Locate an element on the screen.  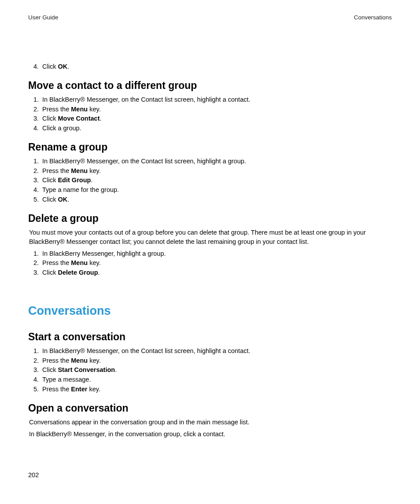
delete-steps-list: 1.In BlackBerry Messenger, highlight a g… is located at coordinates (211, 263).